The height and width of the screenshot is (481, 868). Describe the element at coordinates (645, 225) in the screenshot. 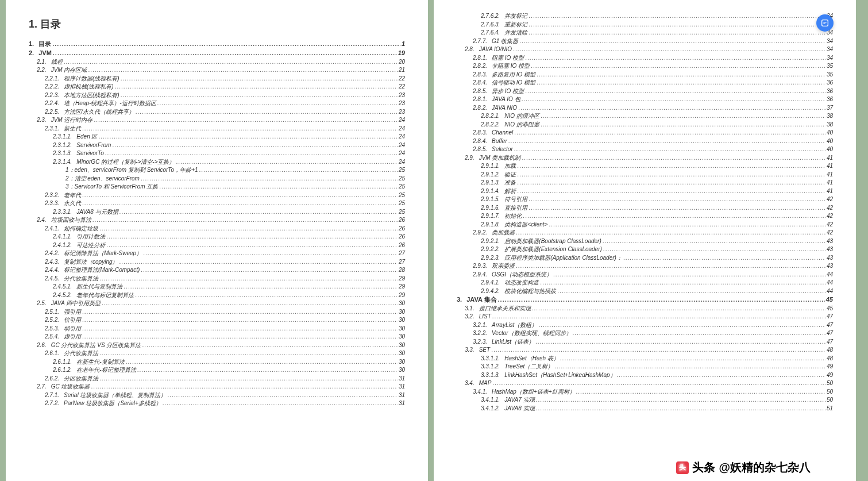

I see `toc-entry: 2.9.1.8.类构造器<client>....................…` at that location.